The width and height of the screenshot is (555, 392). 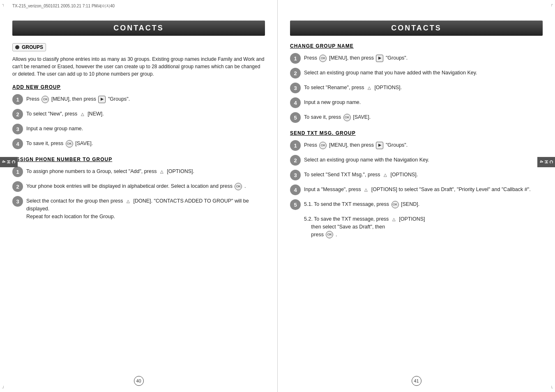 What do you see at coordinates (32, 47) in the screenshot?
I see `groups-label: GROUPS` at bounding box center [32, 47].